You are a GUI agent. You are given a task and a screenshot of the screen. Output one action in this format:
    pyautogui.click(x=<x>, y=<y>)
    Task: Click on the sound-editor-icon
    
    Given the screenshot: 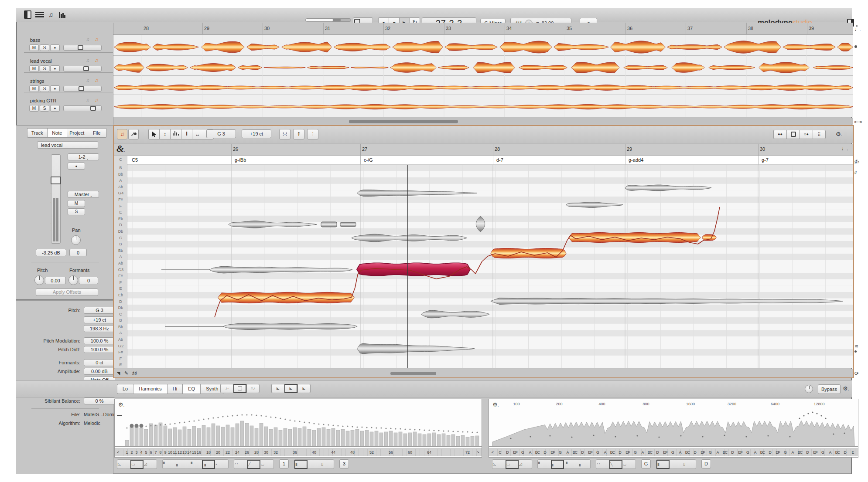 What is the action you would take?
    pyautogui.click(x=62, y=16)
    